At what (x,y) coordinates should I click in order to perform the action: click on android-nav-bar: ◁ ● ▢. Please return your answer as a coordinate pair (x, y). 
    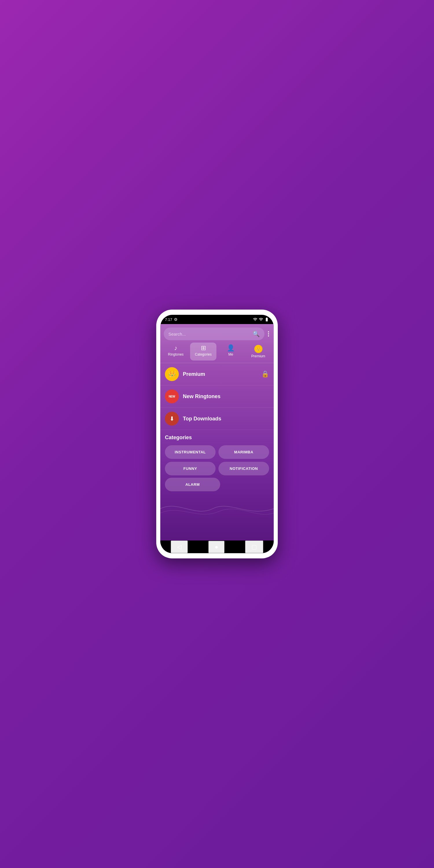
    Looking at the image, I should click on (217, 547).